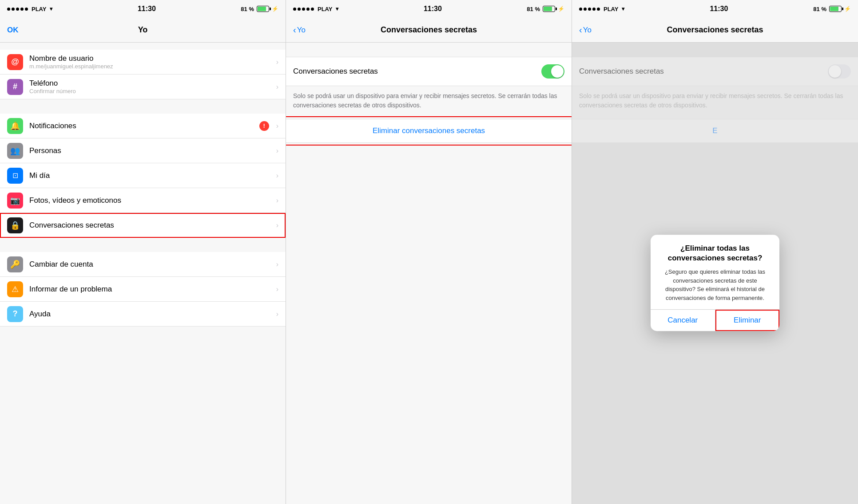 This screenshot has width=858, height=504. What do you see at coordinates (151, 67) in the screenshot?
I see `username-sublabel: m.me/juanmiguel.espinaljimenez` at bounding box center [151, 67].